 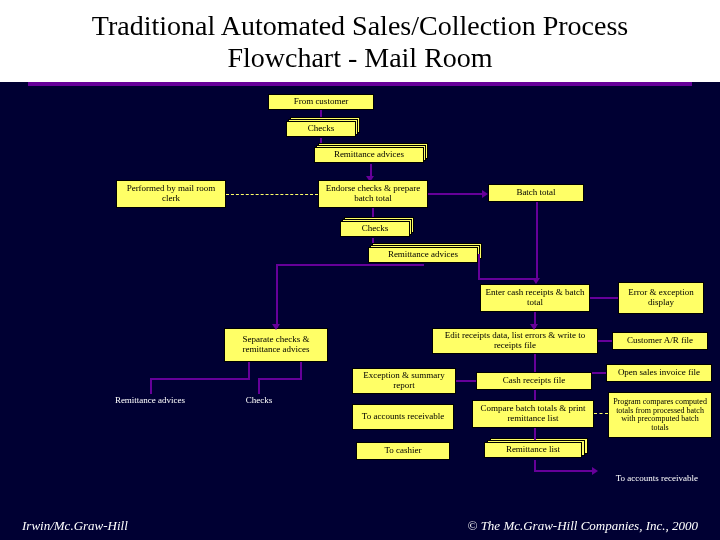 I want to click on box-enter-receipts: Enter cash receipts & batch total, so click(x=535, y=298).